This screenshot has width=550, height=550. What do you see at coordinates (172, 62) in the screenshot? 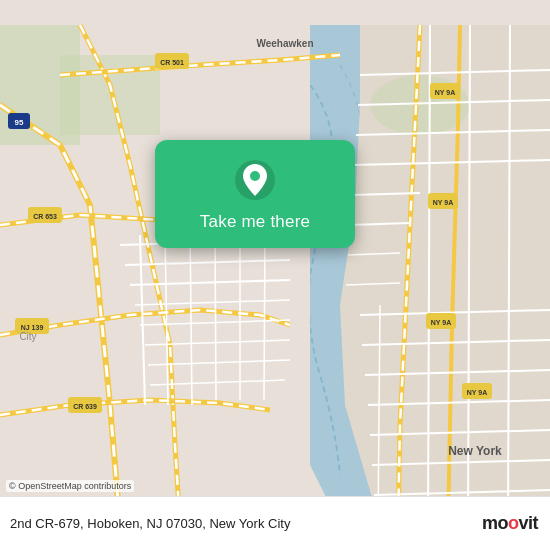
I see `svg-text: CR 501` at bounding box center [172, 62].